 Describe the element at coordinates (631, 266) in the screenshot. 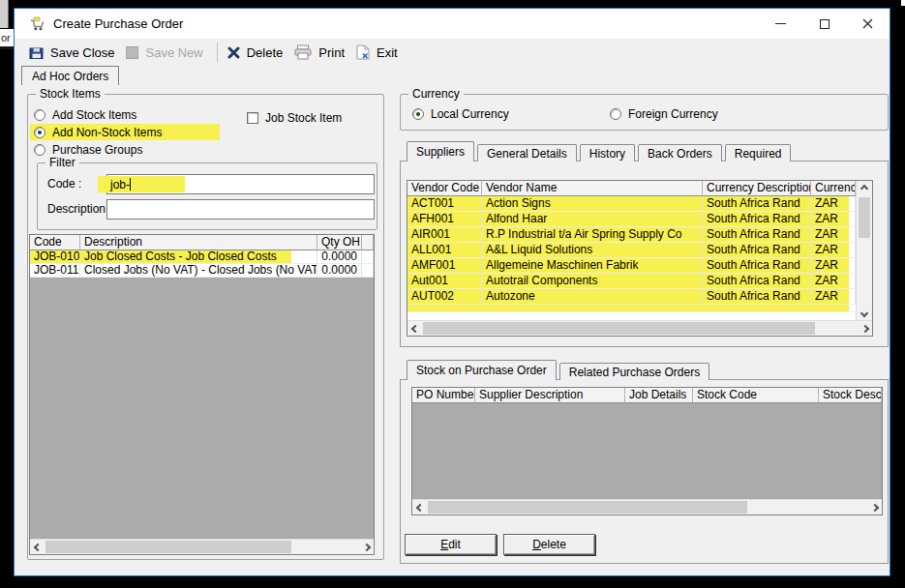

I see `table-row: AMF001 Allgemeine Maschinen Fabrik South…` at that location.